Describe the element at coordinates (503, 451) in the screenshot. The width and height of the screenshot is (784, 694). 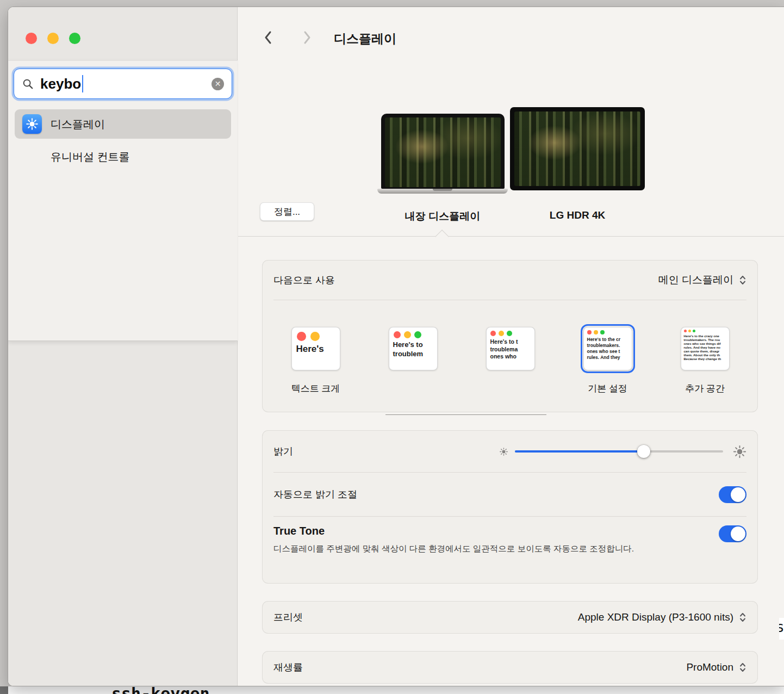
I see `brightness-low-icon` at that location.